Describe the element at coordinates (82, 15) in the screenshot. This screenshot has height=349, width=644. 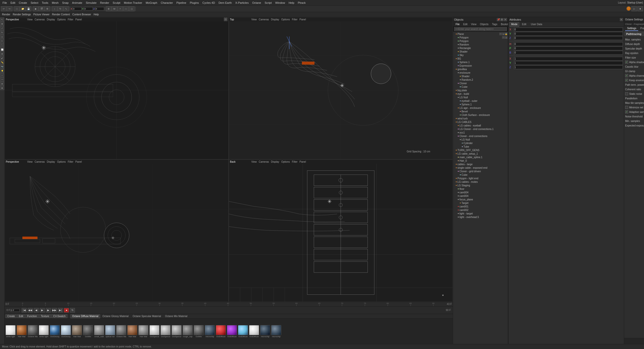
I see `content-browser-menu: Content Browser` at that location.